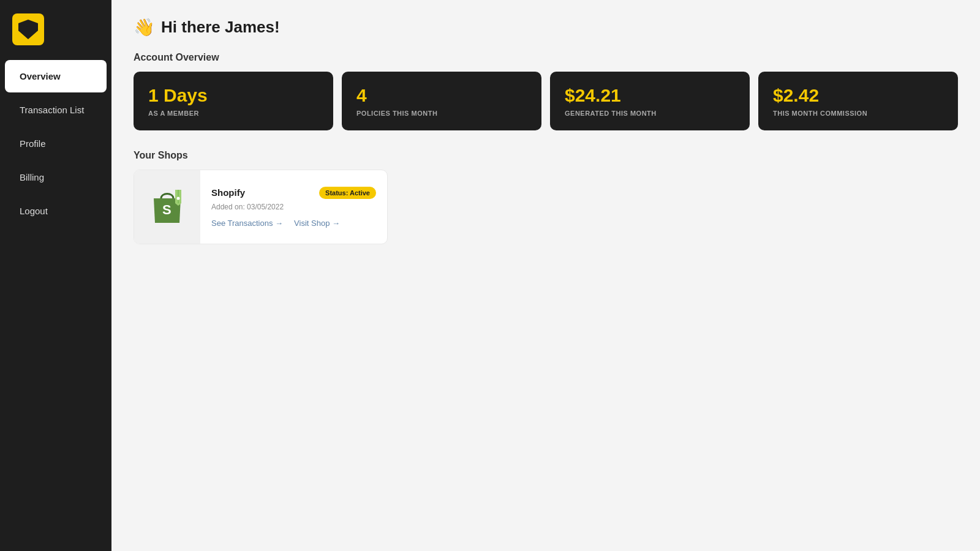 The image size is (980, 551). What do you see at coordinates (294, 223) in the screenshot?
I see `shop-links: See Transactions → Visit Shop →` at bounding box center [294, 223].